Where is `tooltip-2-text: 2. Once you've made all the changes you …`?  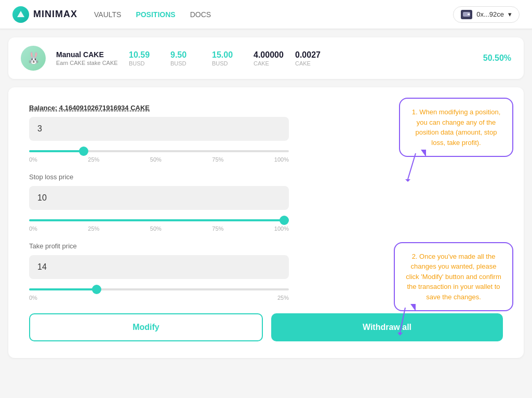 tooltip-2-text: 2. Once you've made all the changes you … is located at coordinates (453, 276).